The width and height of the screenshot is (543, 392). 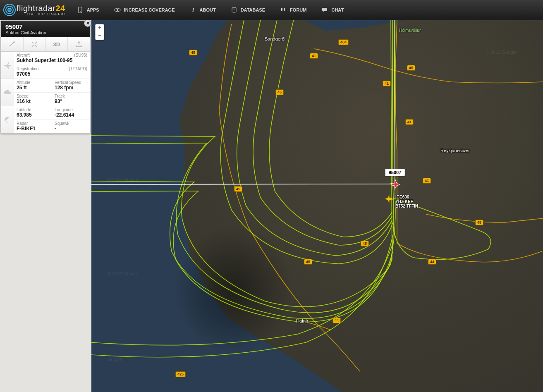 I want to click on nav-forum: FORUM, so click(x=293, y=10).